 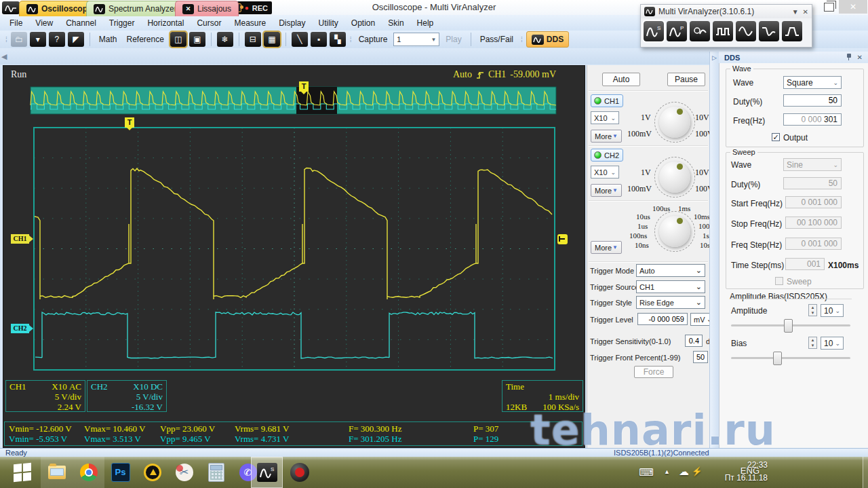 I want to click on play-button: Play, so click(x=453, y=39).